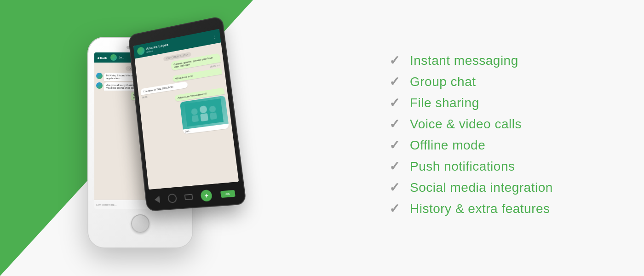 This screenshot has width=644, height=276. What do you see at coordinates (481, 188) in the screenshot?
I see `feature-label-social-media-integration: Social media integration` at bounding box center [481, 188].